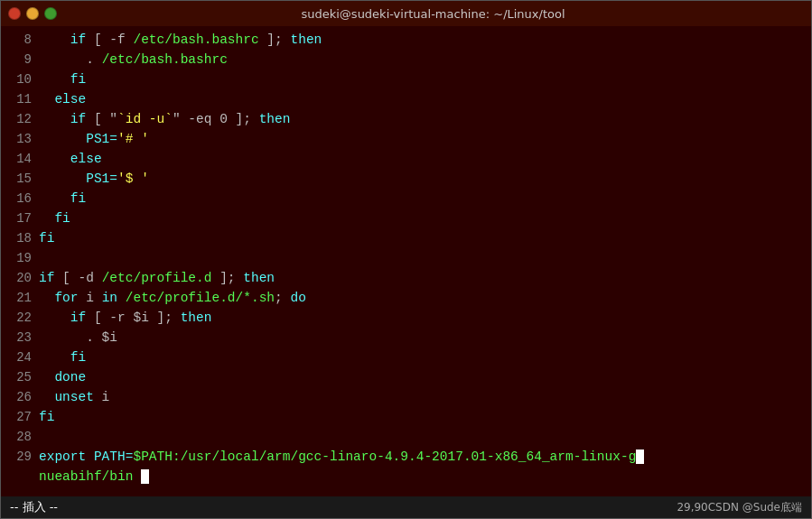  What do you see at coordinates (406, 40) in the screenshot?
I see `terminal-line: 8 if [ -f /etc/bash.bashrc ]; then` at bounding box center [406, 40].